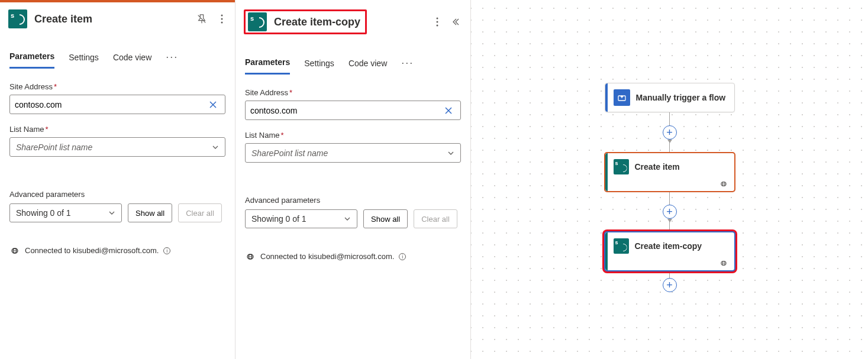 This screenshot has width=868, height=359. I want to click on panel-header: Create item, so click(117, 19).